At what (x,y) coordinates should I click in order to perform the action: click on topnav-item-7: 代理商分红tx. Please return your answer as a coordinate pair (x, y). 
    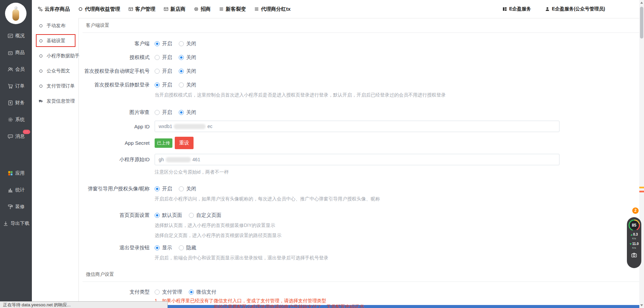
    Looking at the image, I should click on (272, 9).